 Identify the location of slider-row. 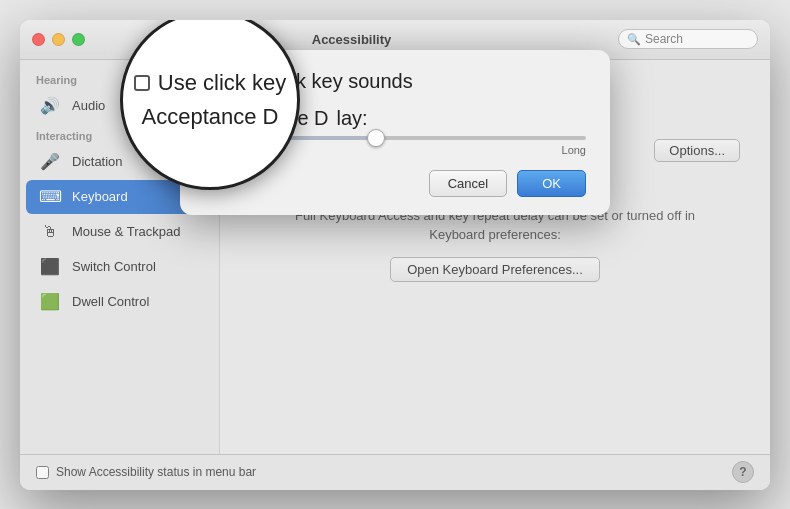
(395, 138).